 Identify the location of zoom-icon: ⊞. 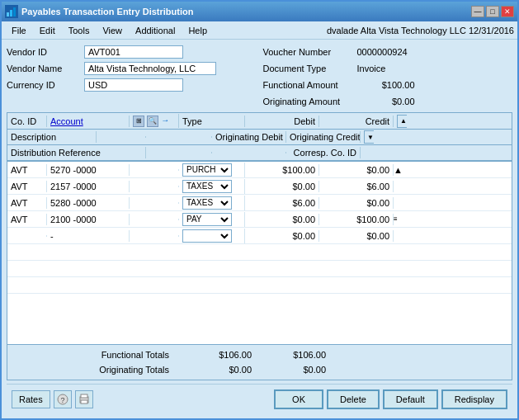
(139, 121).